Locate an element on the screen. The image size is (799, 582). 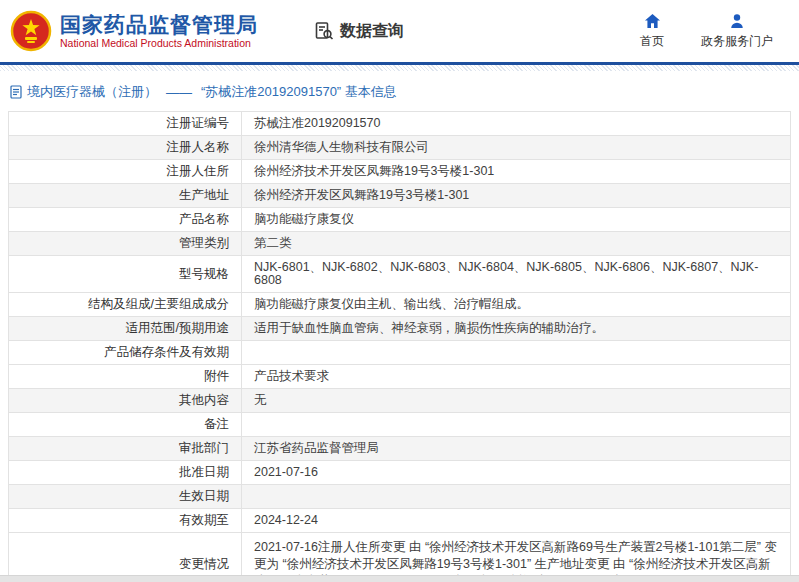
row-label: 产品名称 is located at coordinates (126, 220).